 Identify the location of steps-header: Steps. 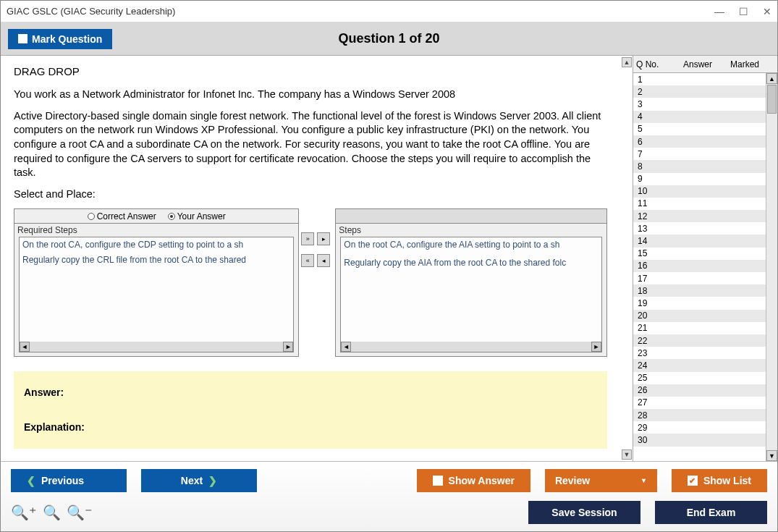
(471, 230).